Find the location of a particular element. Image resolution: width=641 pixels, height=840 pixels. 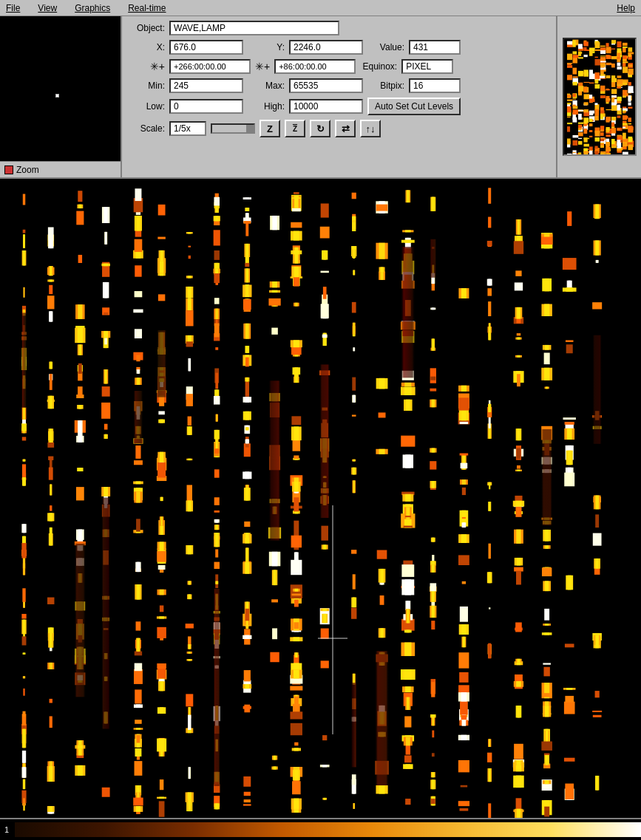

zoom-canvas is located at coordinates (61, 89).